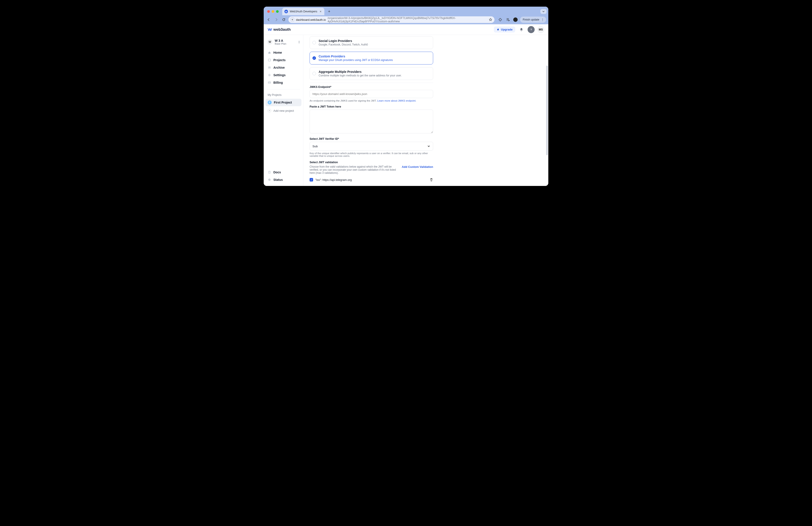 The image size is (812, 526). I want to click on tab-title: Web3Auth Developers, so click(304, 12).